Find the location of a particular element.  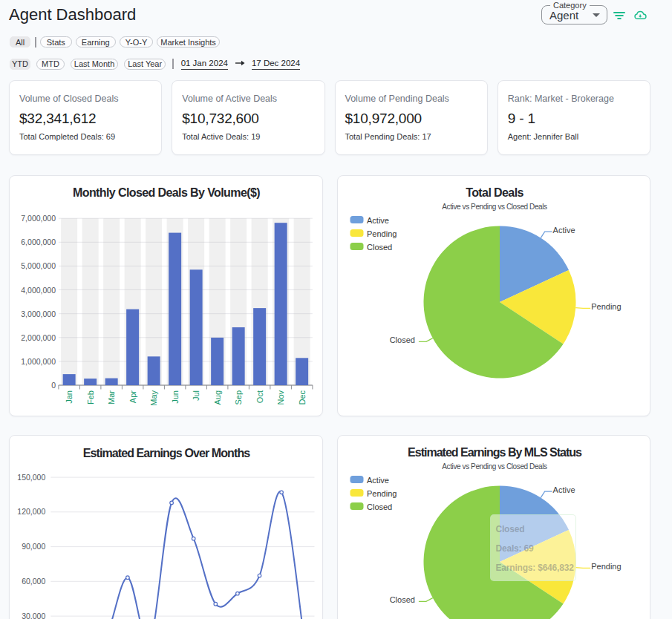

svg-text: Jul is located at coordinates (196, 396).